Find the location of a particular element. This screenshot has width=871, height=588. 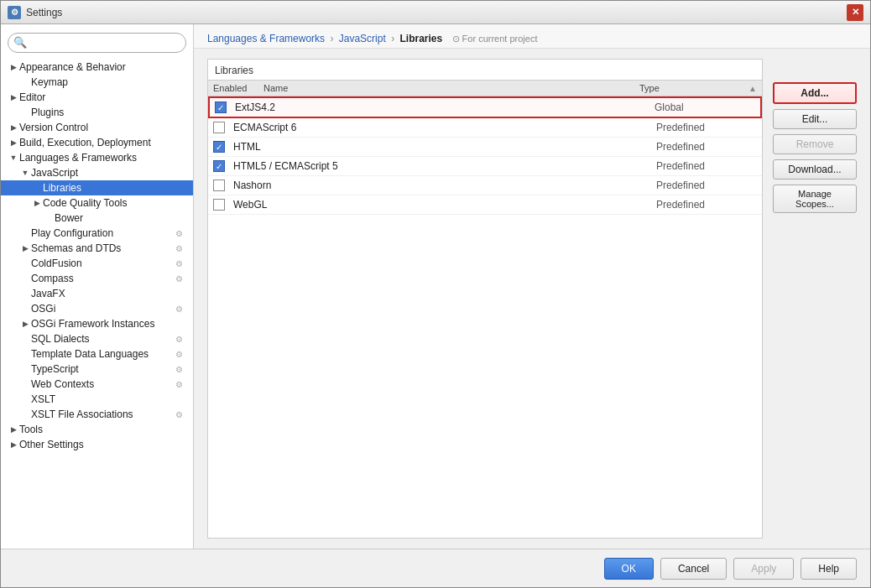

sidebar-item-keymap: Keymap is located at coordinates (97, 82).